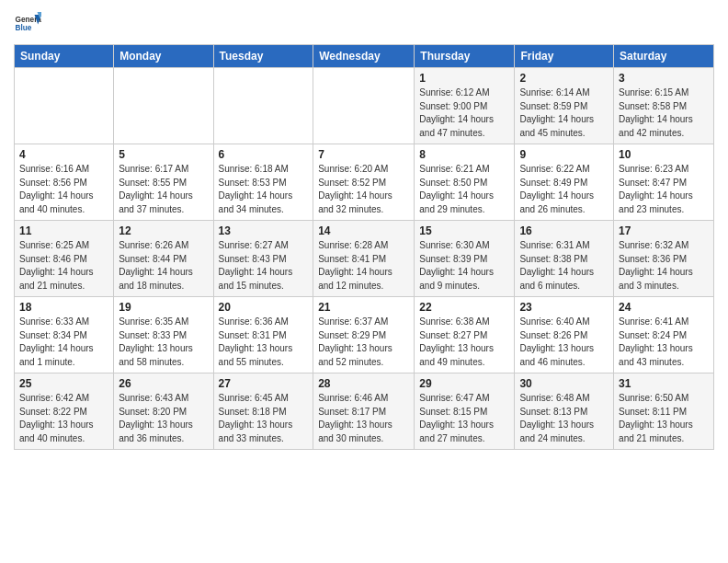 The height and width of the screenshot is (563, 728). What do you see at coordinates (364, 57) in the screenshot?
I see `weekday-header-row: SundayMondayTuesdayWednesdayThursdayFrid…` at bounding box center [364, 57].